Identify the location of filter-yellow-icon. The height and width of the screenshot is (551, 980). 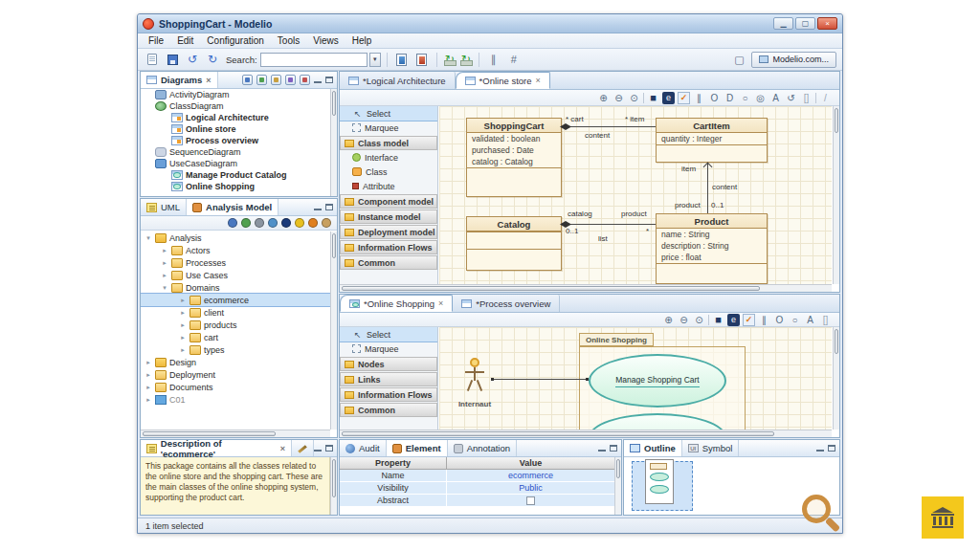
(300, 223).